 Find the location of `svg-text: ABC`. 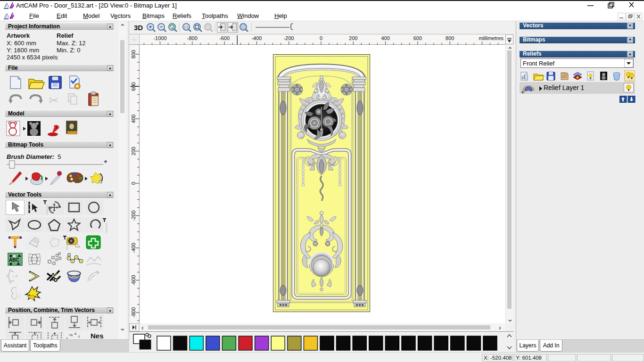

svg-text: ABC is located at coordinates (14, 260).